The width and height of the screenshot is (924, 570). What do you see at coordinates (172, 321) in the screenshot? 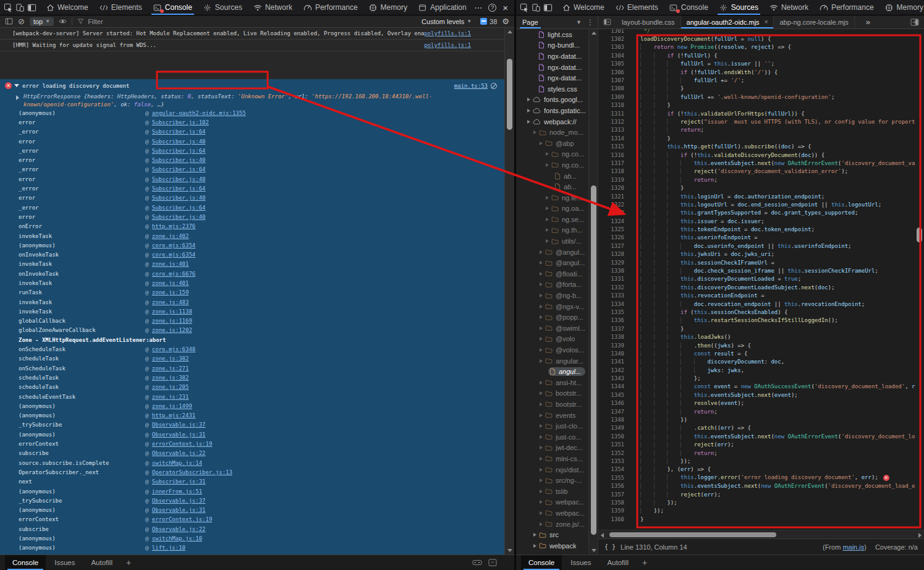
I see `stack-source-link: zone.js:1169` at bounding box center [172, 321].